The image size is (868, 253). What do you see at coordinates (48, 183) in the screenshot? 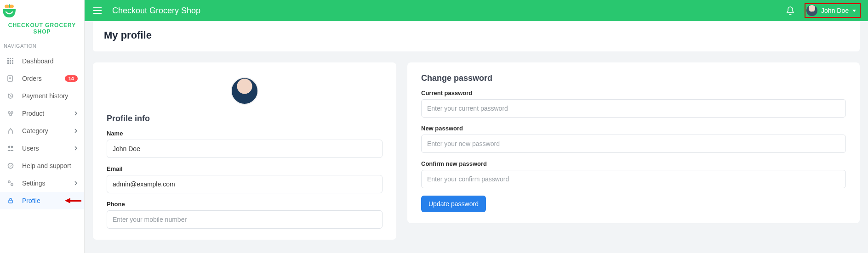
I see `sidebar-item-label: Settings` at bounding box center [48, 183].